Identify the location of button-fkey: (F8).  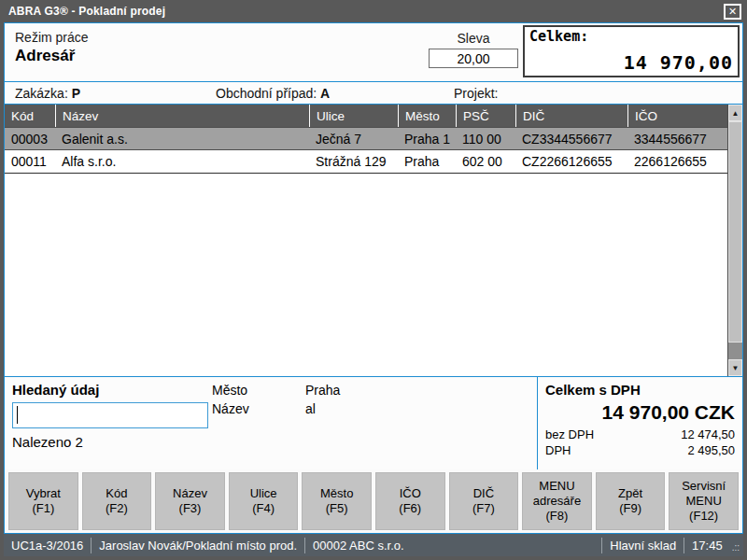
(557, 516).